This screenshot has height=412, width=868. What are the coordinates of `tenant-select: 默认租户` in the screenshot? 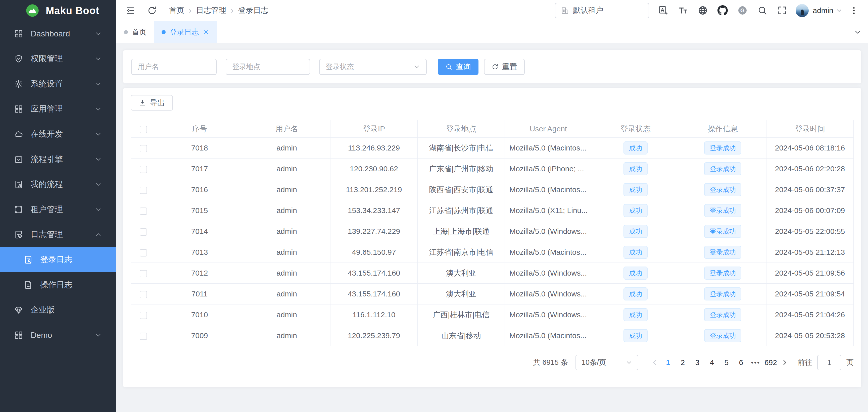 It's located at (602, 10).